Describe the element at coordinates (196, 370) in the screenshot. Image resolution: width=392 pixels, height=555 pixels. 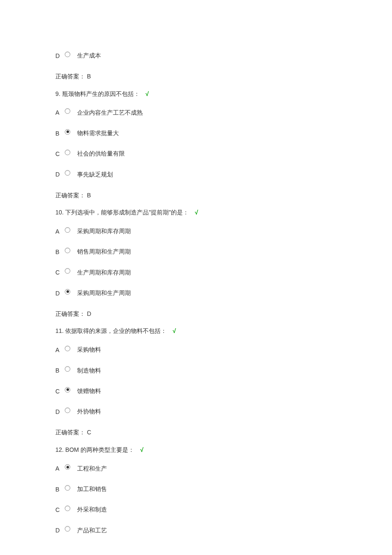
I see `q11-option-b: B 制造物料` at that location.